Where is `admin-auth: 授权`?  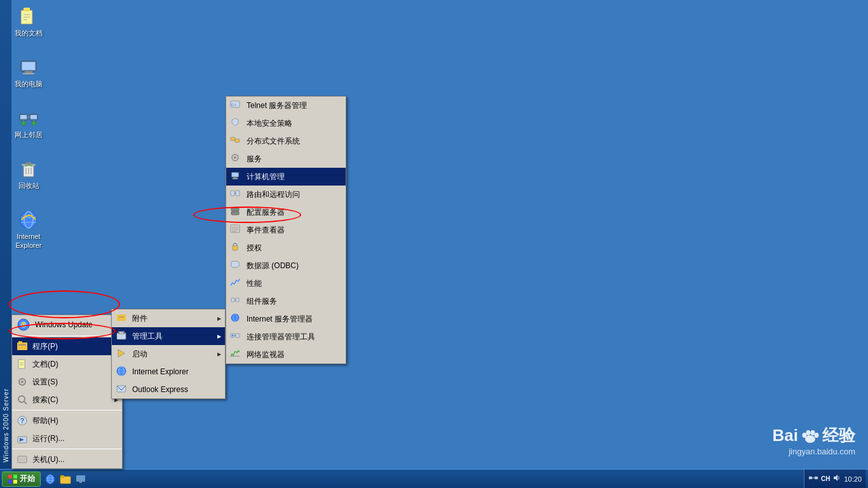 admin-auth: 授权 is located at coordinates (286, 248).